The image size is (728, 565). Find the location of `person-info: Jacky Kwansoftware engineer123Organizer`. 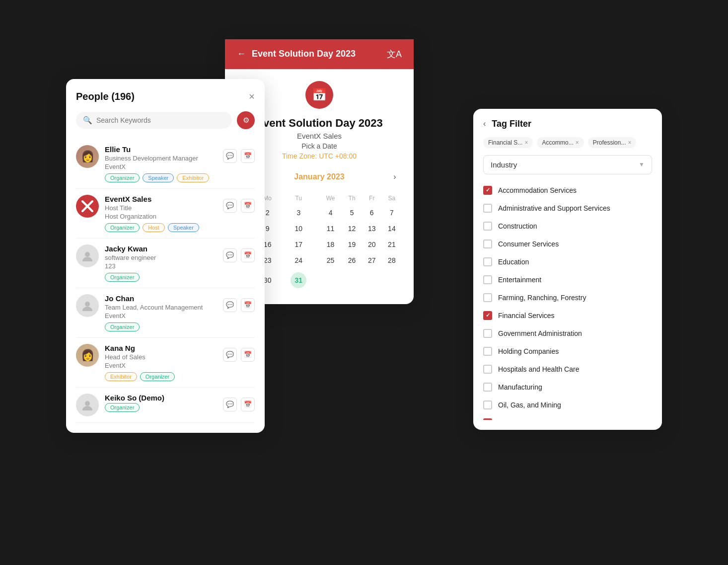

person-info: Jacky Kwansoftware engineer123Organizer is located at coordinates (161, 263).